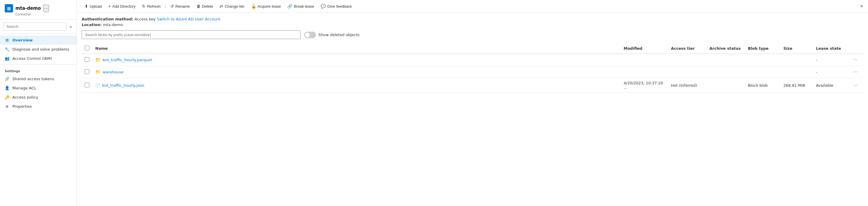 The height and width of the screenshot is (206, 868). Describe the element at coordinates (687, 86) in the screenshot. I see `row-access-tier-cell: Hot (Inferred)` at that location.